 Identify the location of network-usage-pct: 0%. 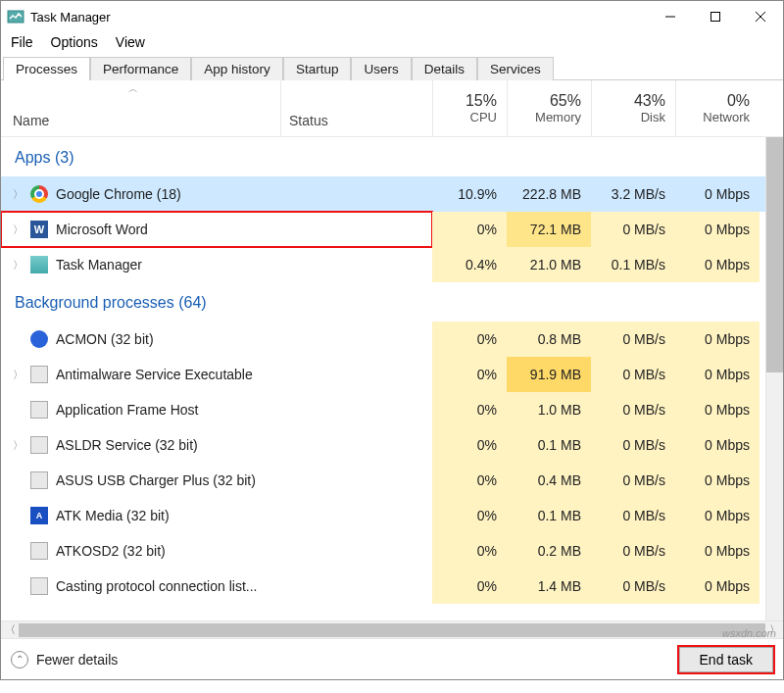
(739, 101).